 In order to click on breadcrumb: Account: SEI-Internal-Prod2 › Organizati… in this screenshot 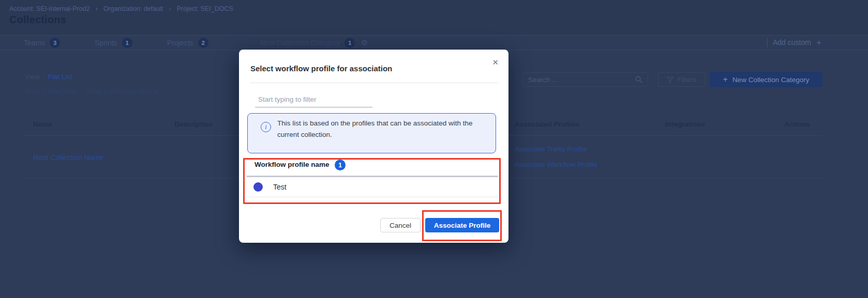, I will do `click(121, 8)`.